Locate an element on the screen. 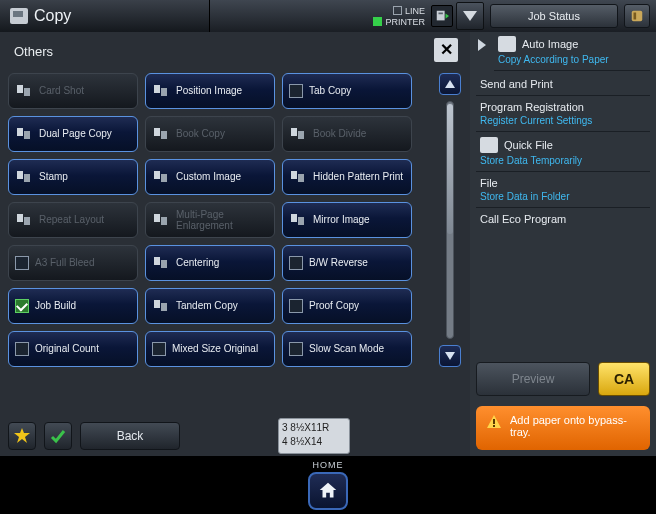 The image size is (656, 514). home-icon is located at coordinates (328, 491).